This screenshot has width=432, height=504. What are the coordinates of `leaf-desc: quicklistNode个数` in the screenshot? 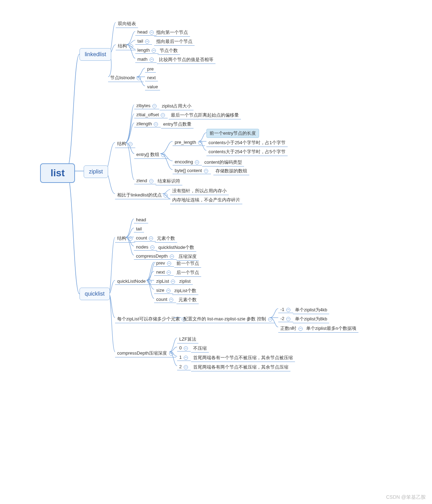 It's located at (176, 247).